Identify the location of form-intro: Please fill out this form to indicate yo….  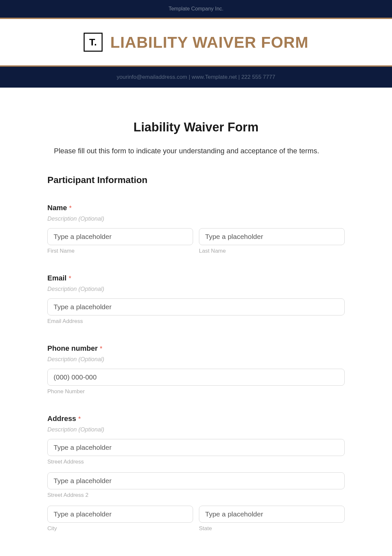
(196, 151).